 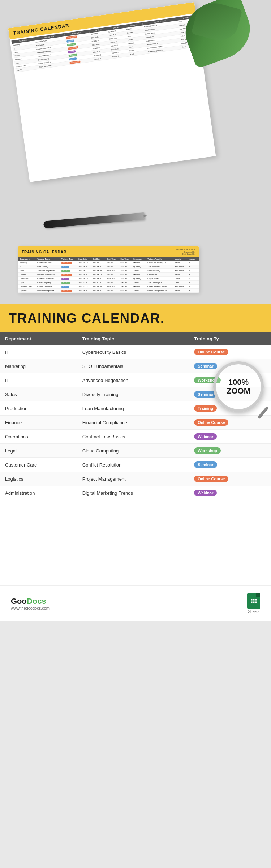 What do you see at coordinates (254, 601) in the screenshot?
I see `sheets-badge` at bounding box center [254, 601].